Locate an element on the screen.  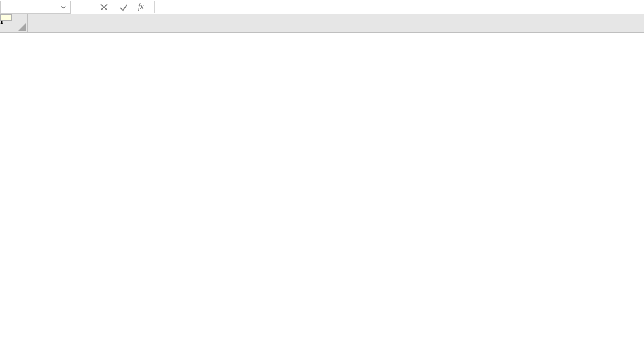
cancel-icon is located at coordinates (104, 7).